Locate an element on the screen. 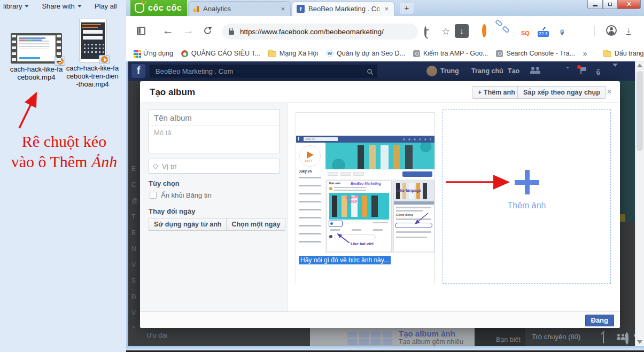 Image resolution: width=644 pixels, height=352 pixels. dialog-footer: Đăng is located at coordinates (380, 319).